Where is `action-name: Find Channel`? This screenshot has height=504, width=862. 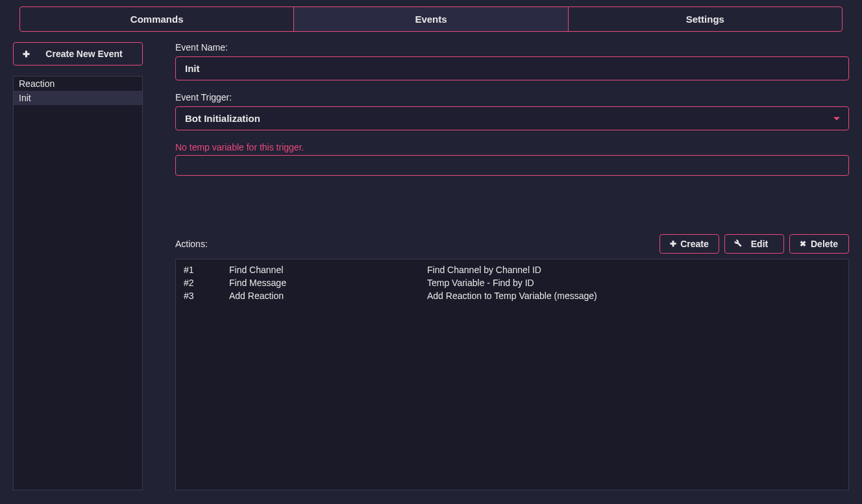 action-name: Find Channel is located at coordinates (328, 270).